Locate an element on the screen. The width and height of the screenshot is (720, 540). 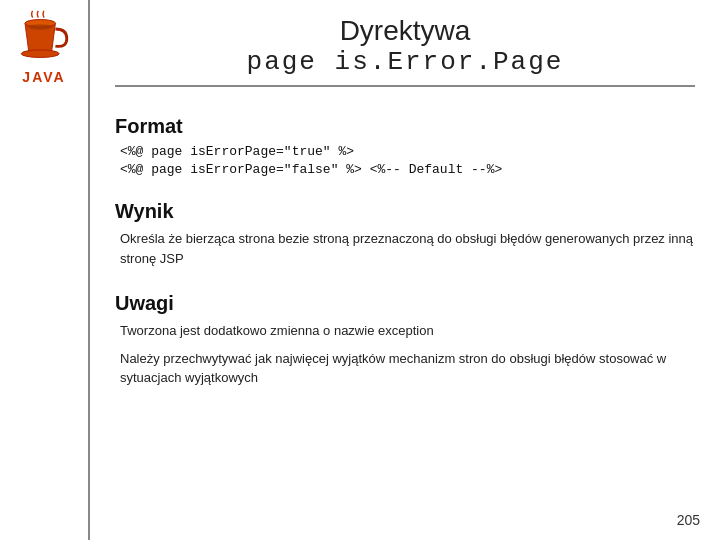
title-line2: page is.Error.Page is located at coordinates (405, 62).